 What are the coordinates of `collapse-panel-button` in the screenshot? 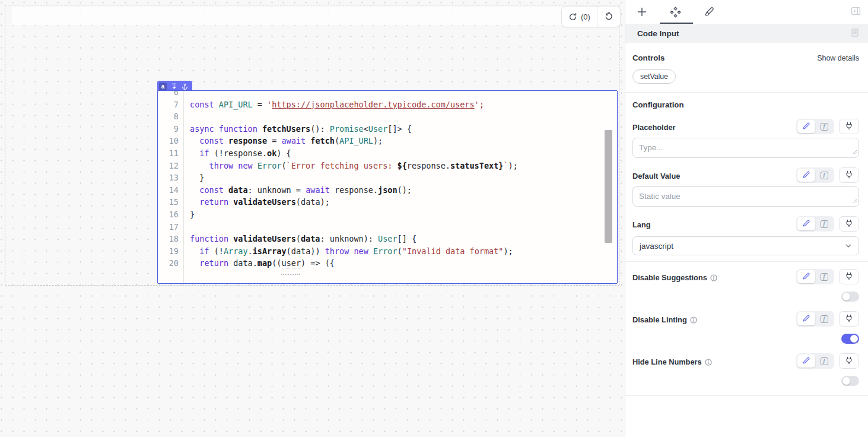 It's located at (856, 12).